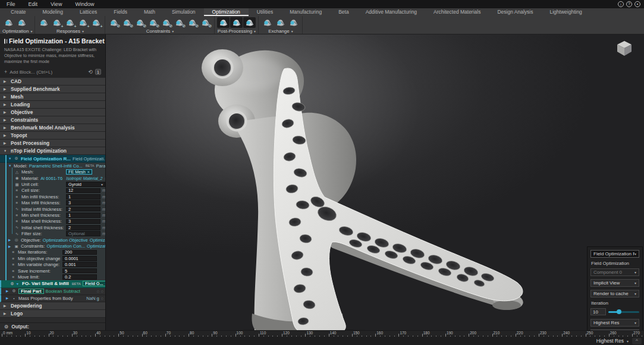 This screenshot has width=644, height=345. Describe the element at coordinates (294, 23) in the screenshot. I see `point-map-icon` at that location.